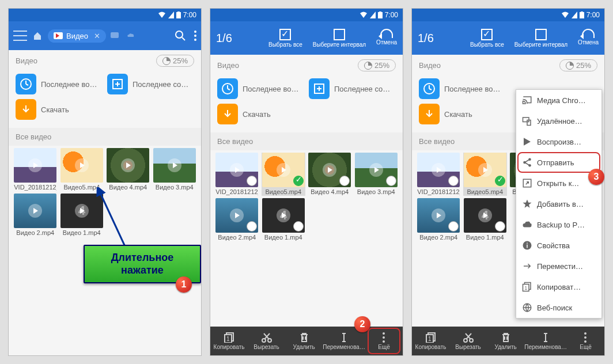 This screenshot has width=613, height=364. I want to click on search-icon, so click(180, 36).